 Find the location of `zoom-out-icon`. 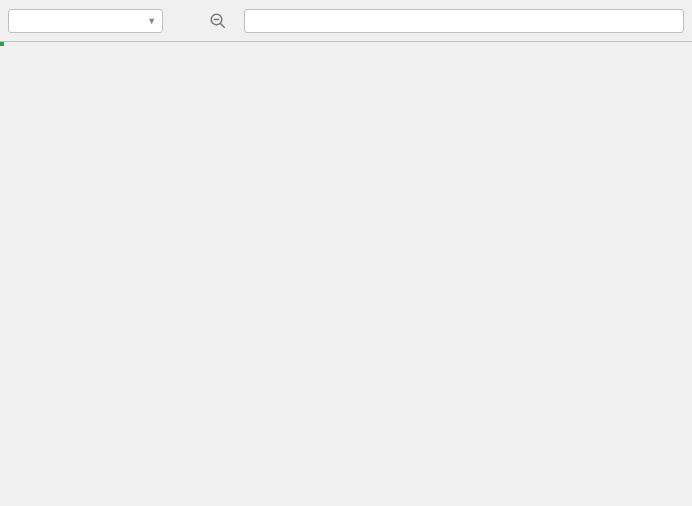

zoom-out-icon is located at coordinates (218, 21).